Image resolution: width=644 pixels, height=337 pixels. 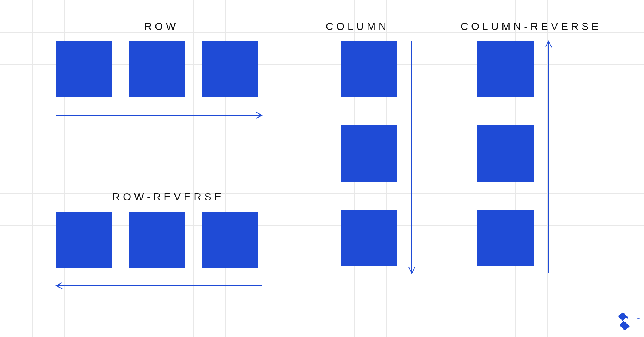 I want to click on row-arrow, so click(x=161, y=115).